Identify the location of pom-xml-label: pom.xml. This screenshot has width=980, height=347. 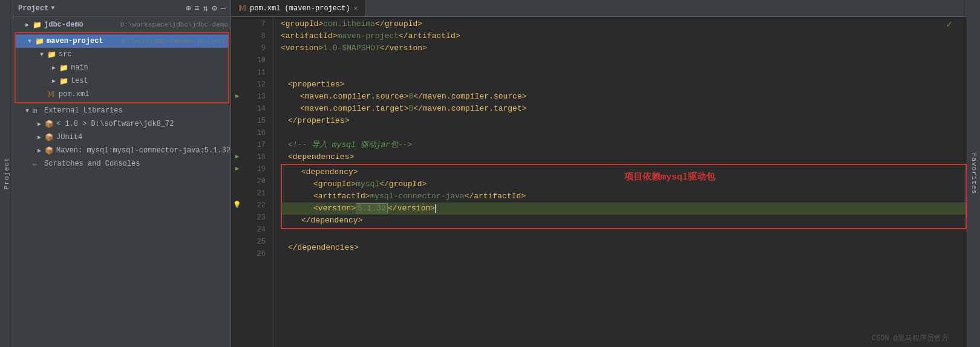
(142, 94).